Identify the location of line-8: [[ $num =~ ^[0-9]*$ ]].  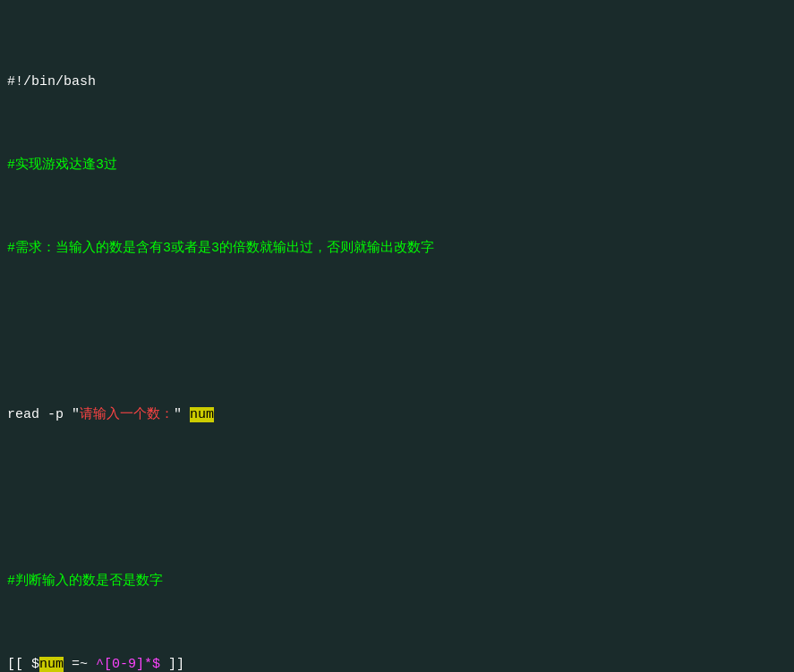
(397, 663).